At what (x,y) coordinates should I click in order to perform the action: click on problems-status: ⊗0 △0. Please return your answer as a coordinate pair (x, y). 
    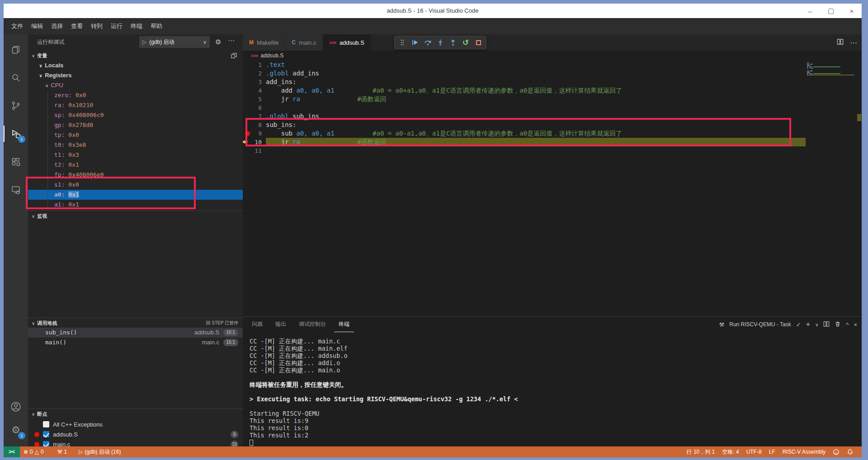
    Looking at the image, I should click on (33, 452).